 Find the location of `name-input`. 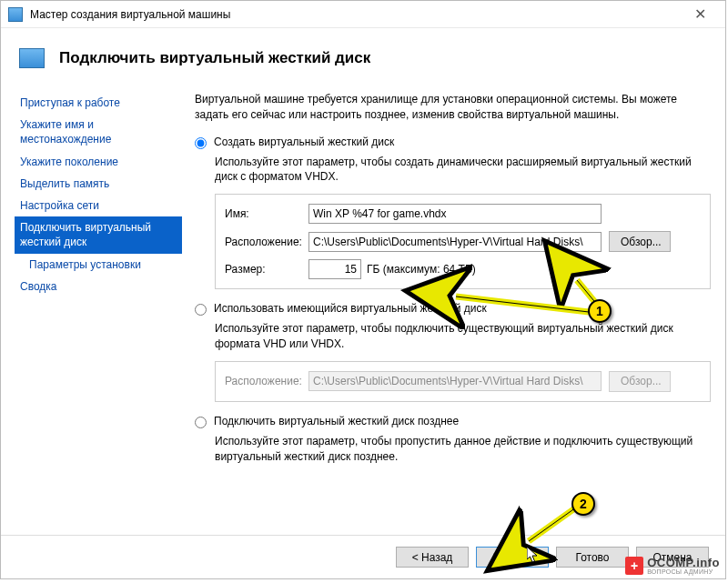

name-input is located at coordinates (455, 214).